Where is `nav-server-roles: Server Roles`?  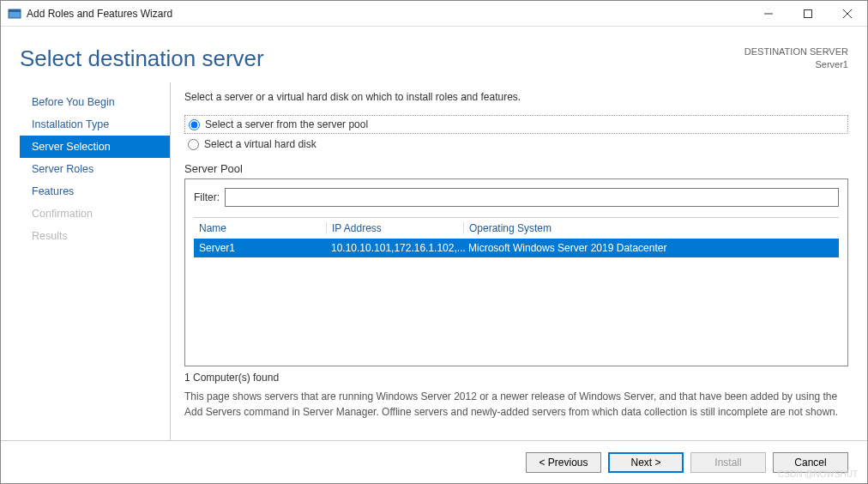
nav-server-roles: Server Roles is located at coordinates (94, 169).